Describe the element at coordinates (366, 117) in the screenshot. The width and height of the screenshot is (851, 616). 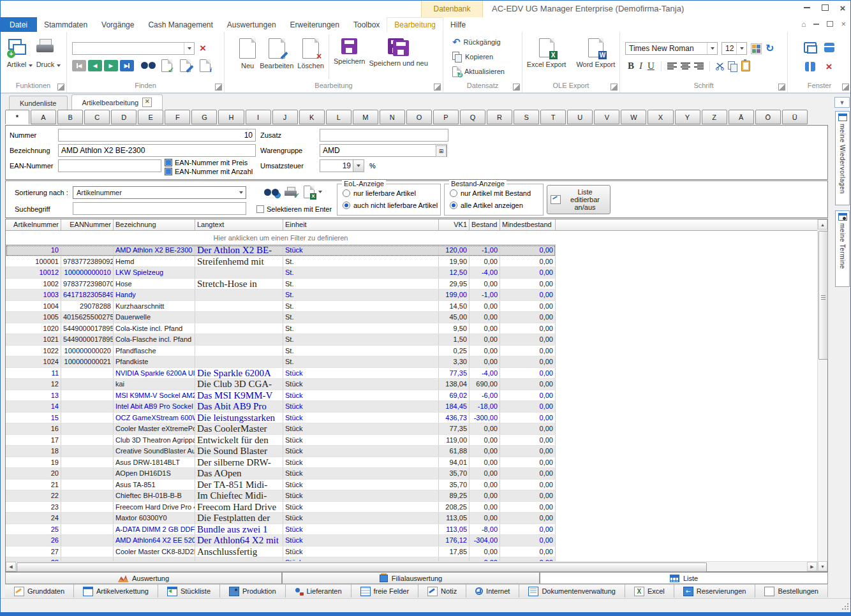
I see `alpha-tab-m: M` at that location.